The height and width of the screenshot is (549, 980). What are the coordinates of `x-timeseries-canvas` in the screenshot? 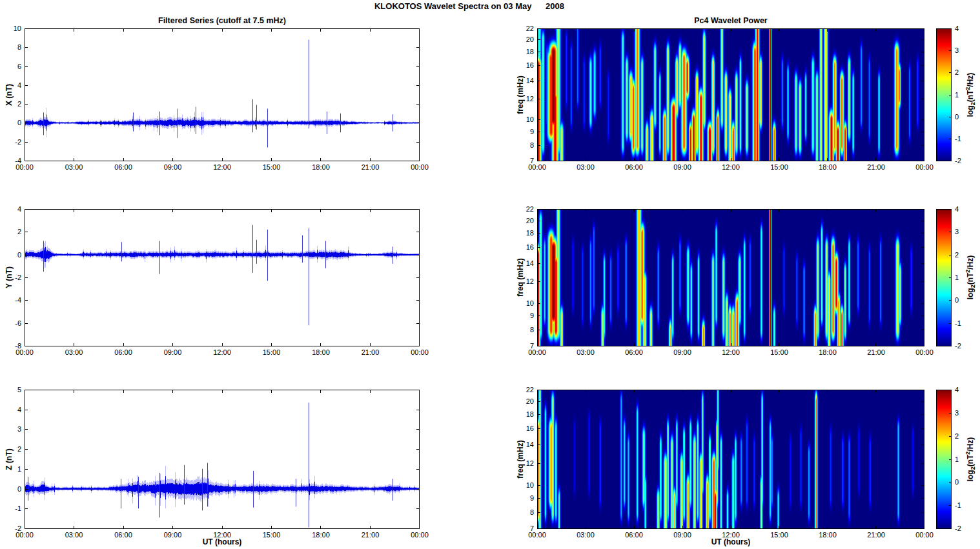 It's located at (222, 95).